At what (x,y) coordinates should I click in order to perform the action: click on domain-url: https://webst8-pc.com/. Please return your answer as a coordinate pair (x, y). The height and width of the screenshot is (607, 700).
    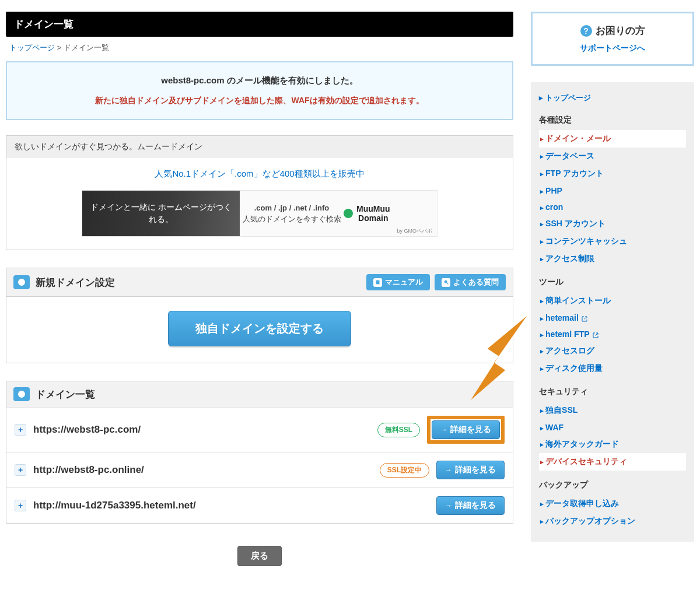
    Looking at the image, I should click on (205, 430).